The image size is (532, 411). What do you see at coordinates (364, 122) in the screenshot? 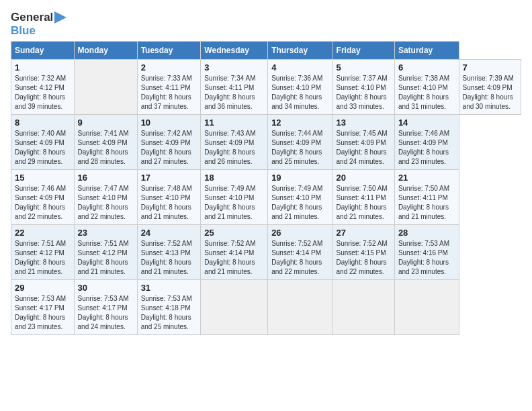
I see `day-number: 13` at bounding box center [364, 122].